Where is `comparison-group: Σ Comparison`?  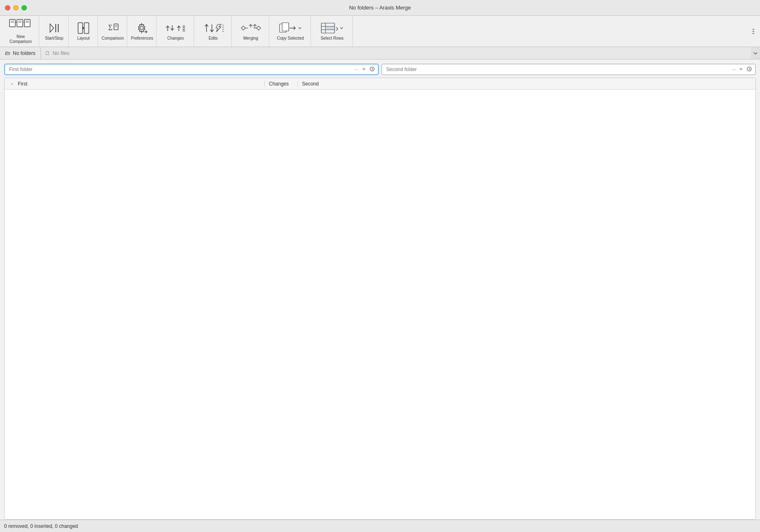
comparison-group: Σ Comparison is located at coordinates (113, 31).